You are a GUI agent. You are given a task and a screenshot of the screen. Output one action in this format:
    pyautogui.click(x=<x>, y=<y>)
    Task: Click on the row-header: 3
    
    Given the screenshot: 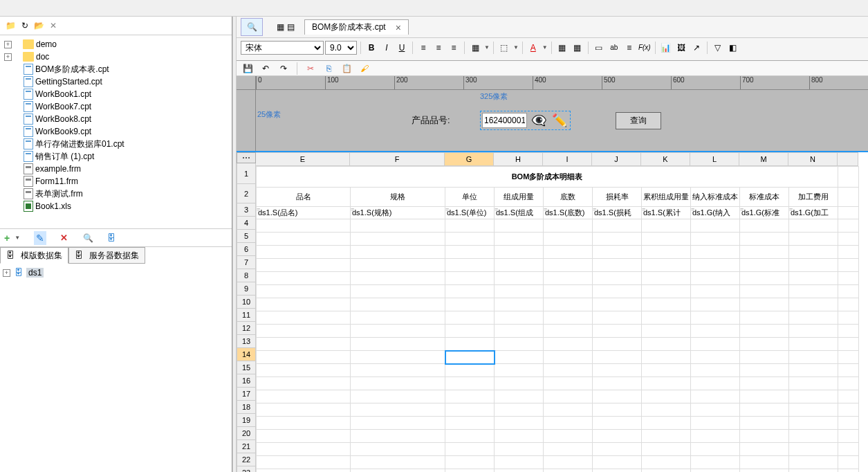 What is the action you would take?
    pyautogui.click(x=246, y=210)
    